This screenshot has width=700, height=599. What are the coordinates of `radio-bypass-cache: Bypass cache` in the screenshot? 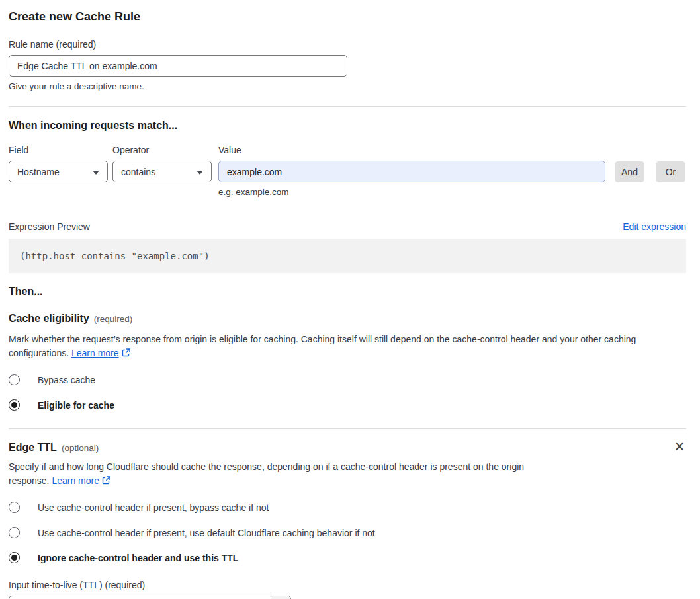 It's located at (347, 379).